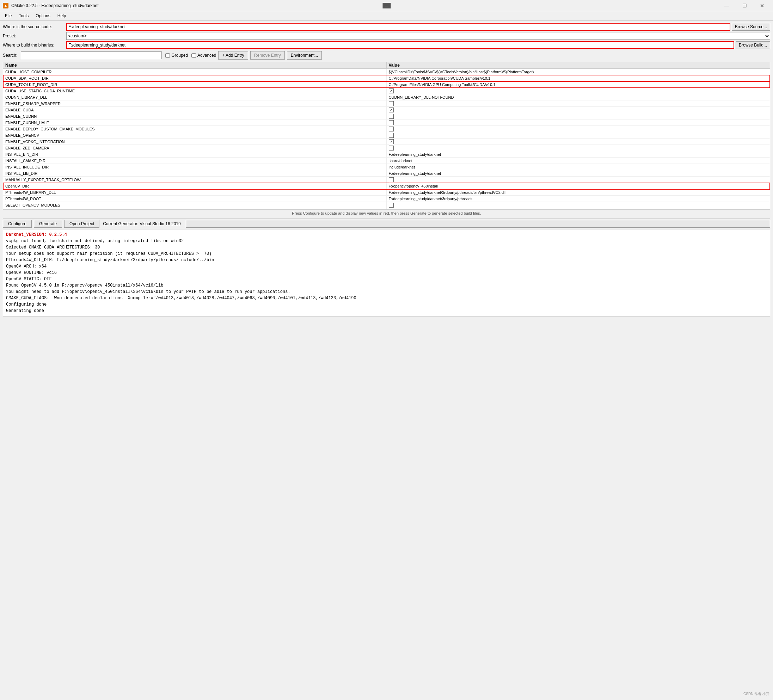  Describe the element at coordinates (91, 55) in the screenshot. I see `search-input` at that location.